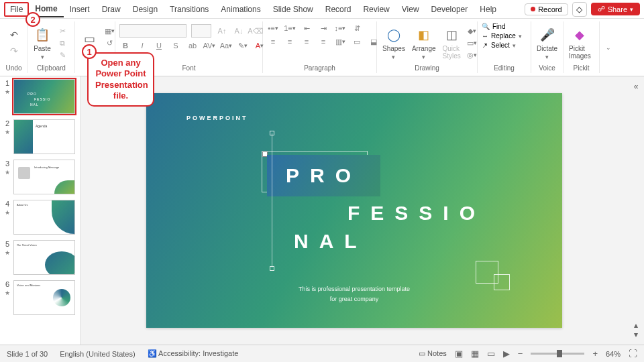 This screenshot has width=644, height=362. I want to click on sorter-view-icon: ▦, so click(475, 354).